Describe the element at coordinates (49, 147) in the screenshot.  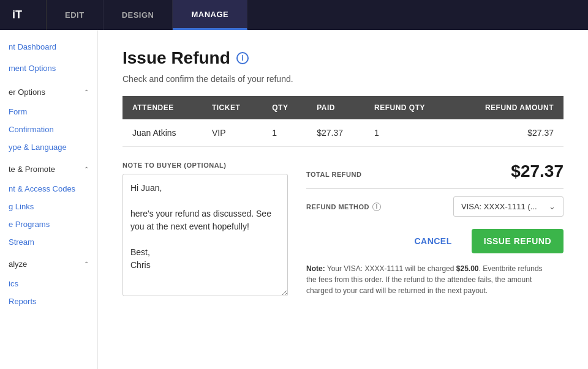
I see `sidebar-item-type-language: ype & Language` at that location.